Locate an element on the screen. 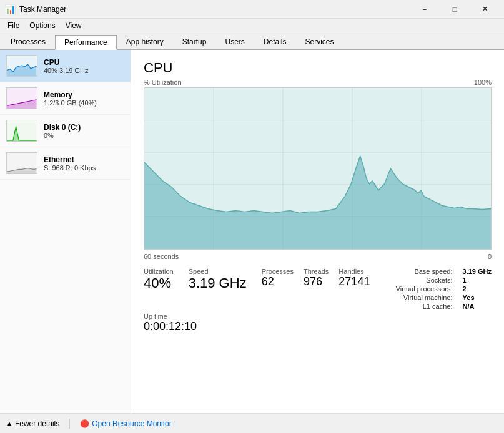  resource-monitor-icon: 🔴 is located at coordinates (85, 424).